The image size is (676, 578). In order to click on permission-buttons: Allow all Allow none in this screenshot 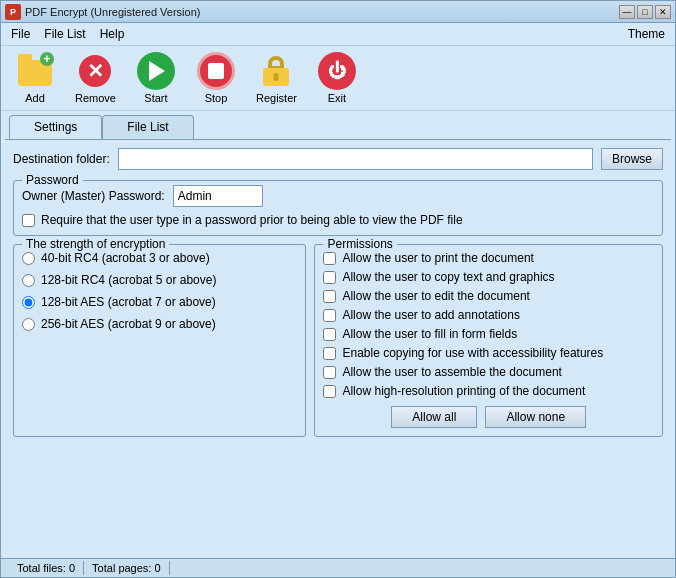, I will do `click(488, 417)`.